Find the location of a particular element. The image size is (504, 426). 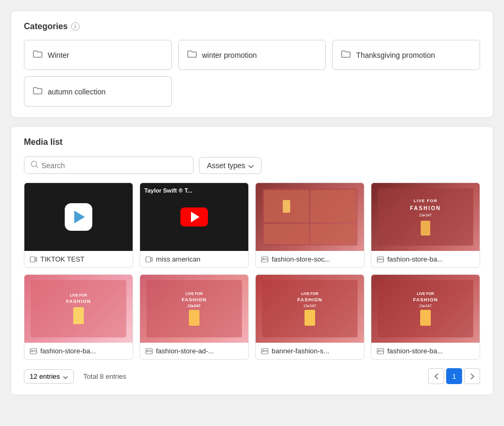

total-entries-label: Total 8 entries is located at coordinates (105, 377).